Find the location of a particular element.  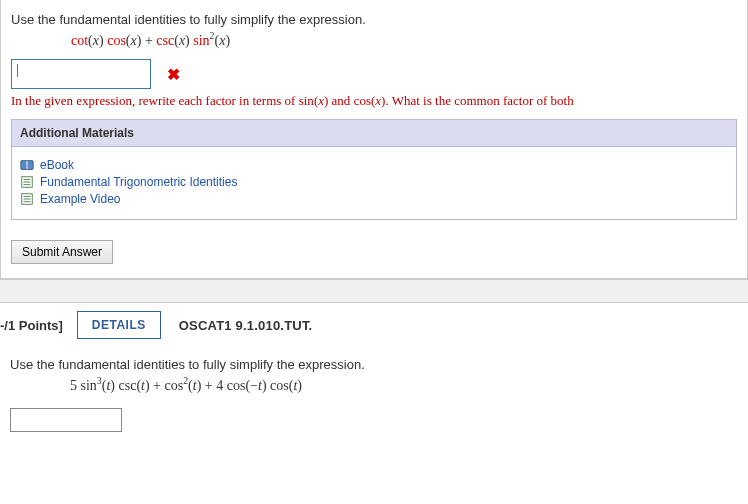

feedback-text: In the given expression, rewrite each fa… is located at coordinates (374, 101).